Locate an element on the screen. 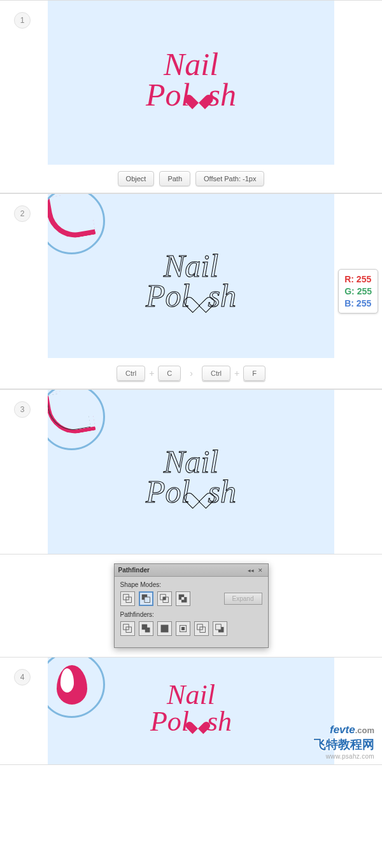 Image resolution: width=382 pixels, height=868 pixels. canvas-1: Nail Polsh is located at coordinates (191, 83).